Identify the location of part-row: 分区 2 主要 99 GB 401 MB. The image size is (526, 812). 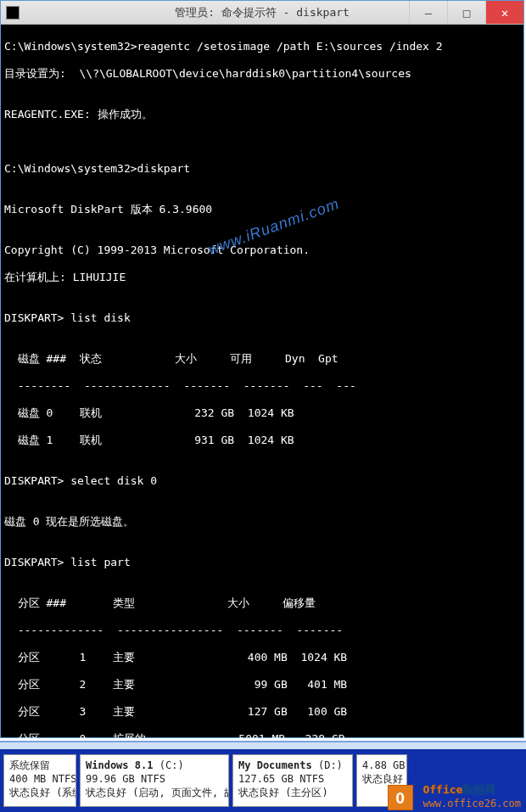
(262, 685).